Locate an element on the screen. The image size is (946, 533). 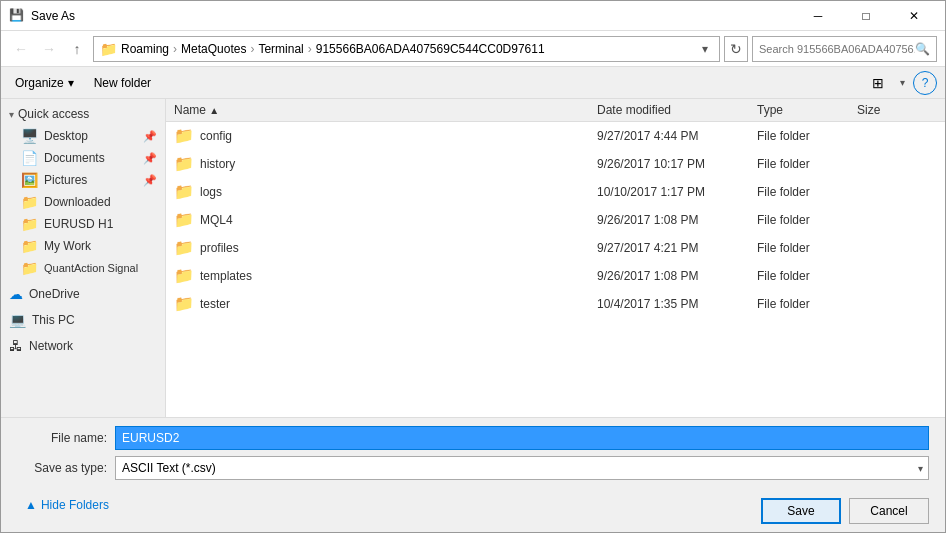
path-terminal: Terminal is located at coordinates (280, 49).